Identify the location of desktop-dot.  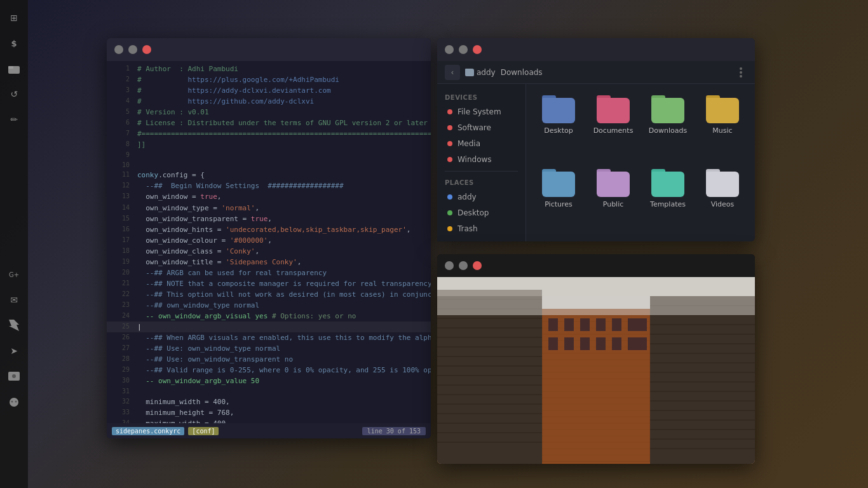
(450, 213).